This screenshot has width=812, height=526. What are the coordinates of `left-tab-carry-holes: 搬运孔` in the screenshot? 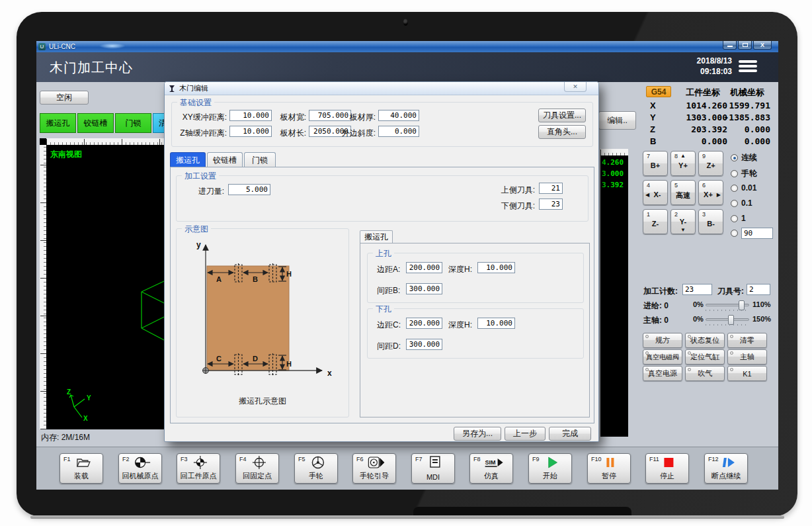 It's located at (58, 123).